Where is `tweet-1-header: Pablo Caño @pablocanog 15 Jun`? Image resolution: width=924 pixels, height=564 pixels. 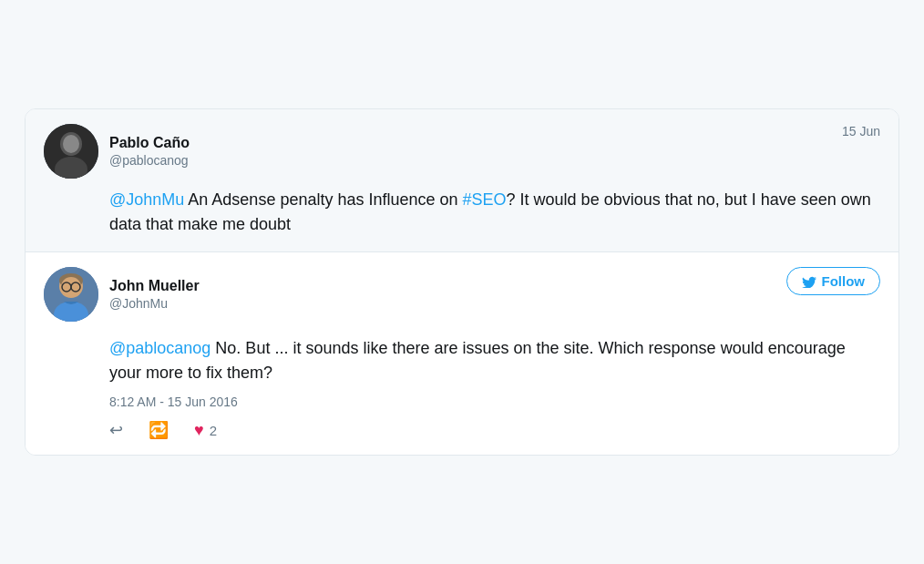
tweet-1-header: Pablo Caño @pablocanog 15 Jun is located at coordinates (462, 151).